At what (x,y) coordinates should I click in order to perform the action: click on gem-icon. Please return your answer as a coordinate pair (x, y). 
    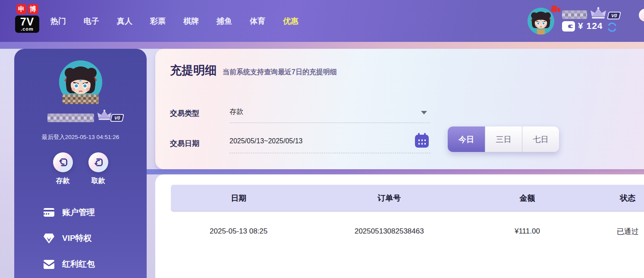
    Looking at the image, I should click on (49, 238).